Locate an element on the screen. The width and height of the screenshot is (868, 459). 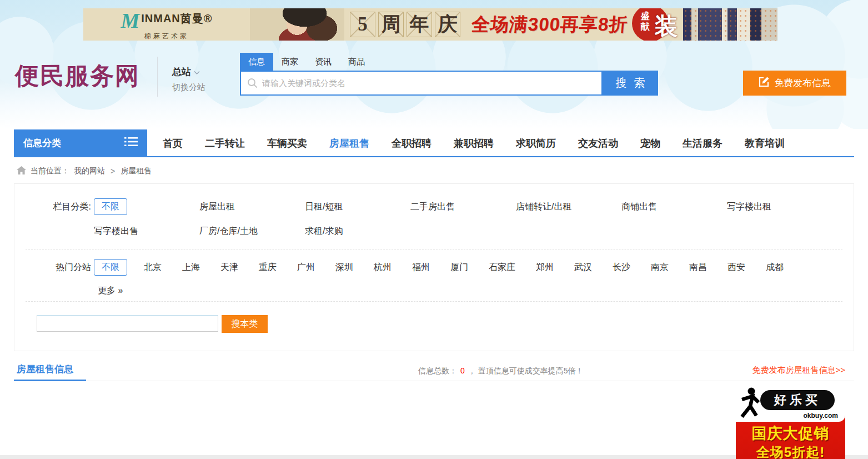
switch-station-link: 切换分站 is located at coordinates (189, 88).